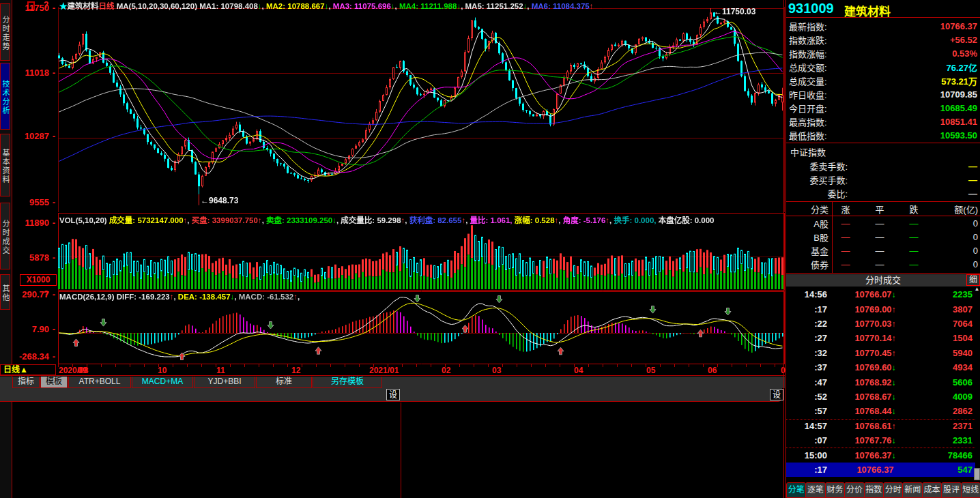 The image size is (980, 498). Describe the element at coordinates (977, 289) in the screenshot. I see `scroll-up-icon: ▲` at that location.